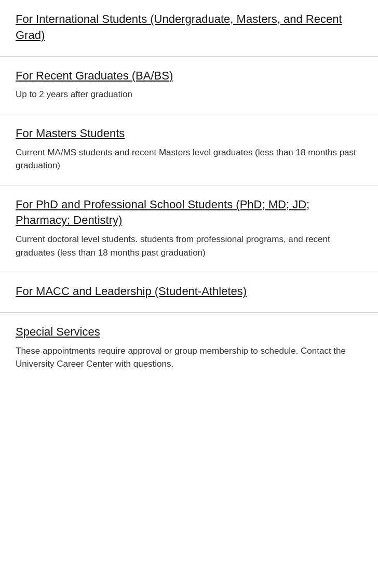 The width and height of the screenshot is (378, 588). I want to click on list-item-recent-graduates: For Recent Graduates (BA/BS)Up to 2 year…, so click(189, 85).